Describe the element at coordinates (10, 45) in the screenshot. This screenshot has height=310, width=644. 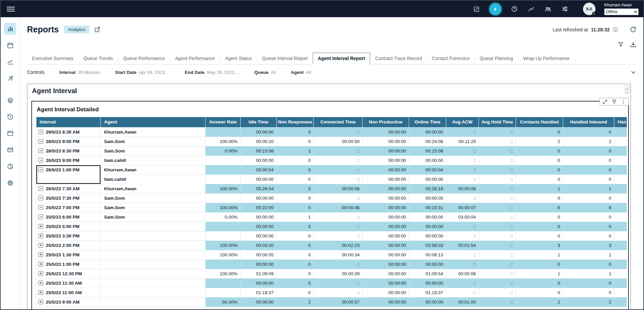
I see `sidebar-item-calendar` at that location.